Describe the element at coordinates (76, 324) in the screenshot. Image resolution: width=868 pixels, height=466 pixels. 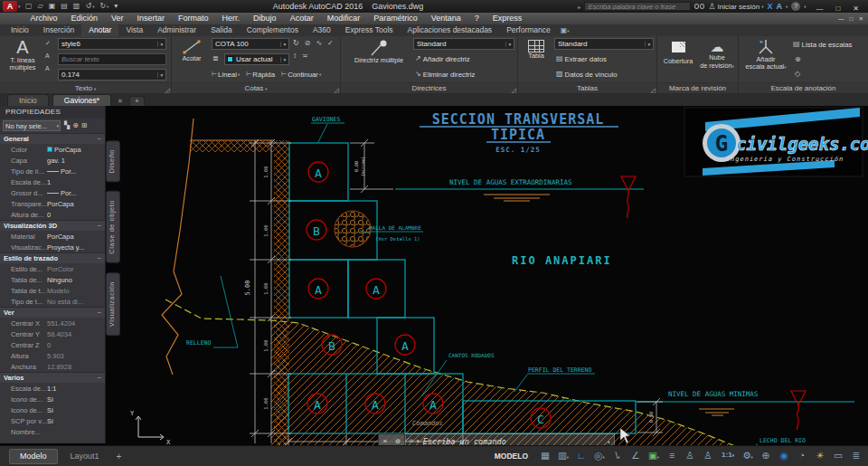
I see `property-value: 551.4204` at that location.